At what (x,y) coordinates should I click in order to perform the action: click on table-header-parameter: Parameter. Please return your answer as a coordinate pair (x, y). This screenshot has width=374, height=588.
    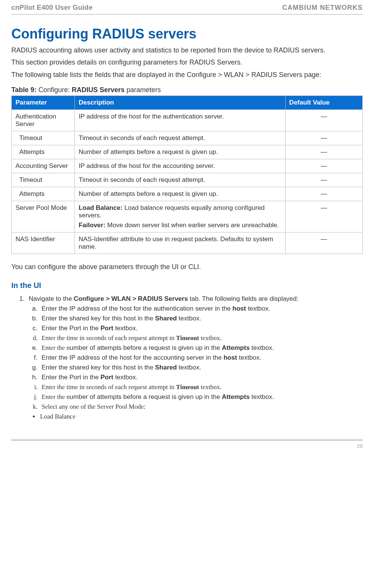
    Looking at the image, I should click on (43, 103).